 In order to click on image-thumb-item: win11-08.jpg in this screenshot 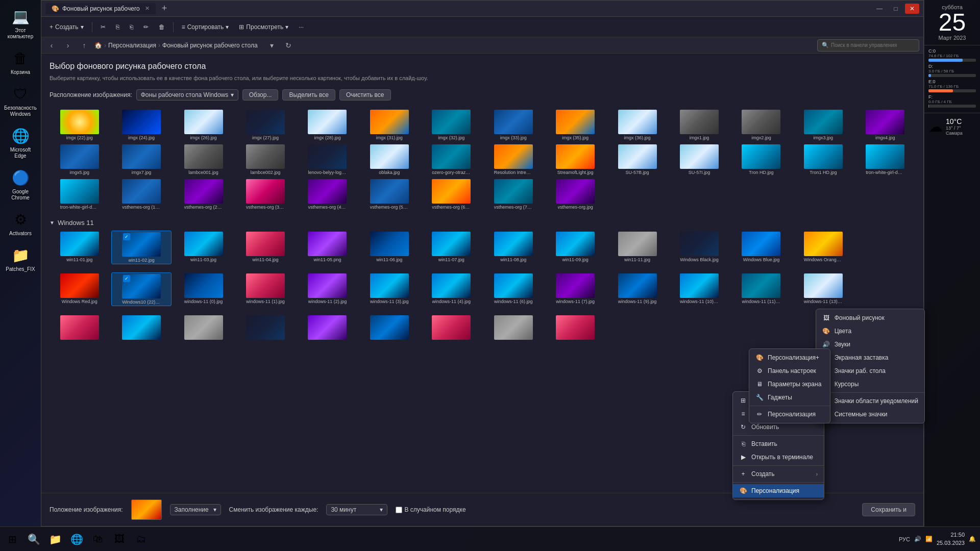, I will do `click(513, 247)`.